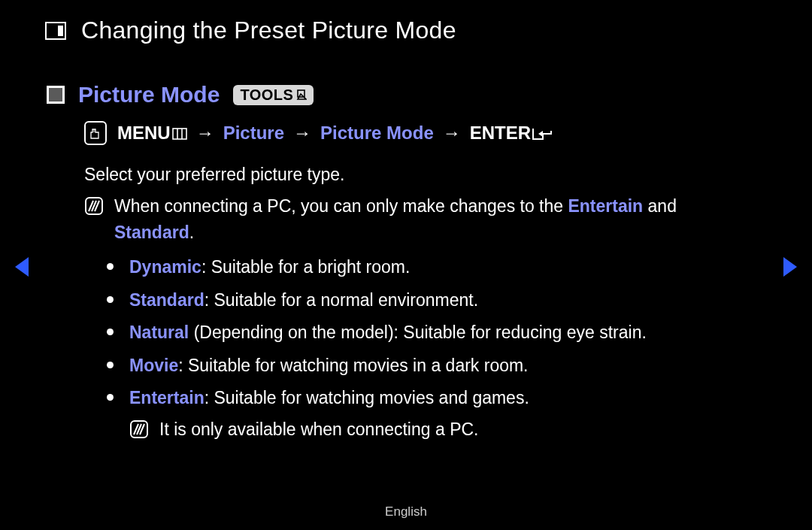 The image size is (812, 530). What do you see at coordinates (418, 332) in the screenshot?
I see `mode-desc: (Depending on the model): Suitable for r…` at bounding box center [418, 332].